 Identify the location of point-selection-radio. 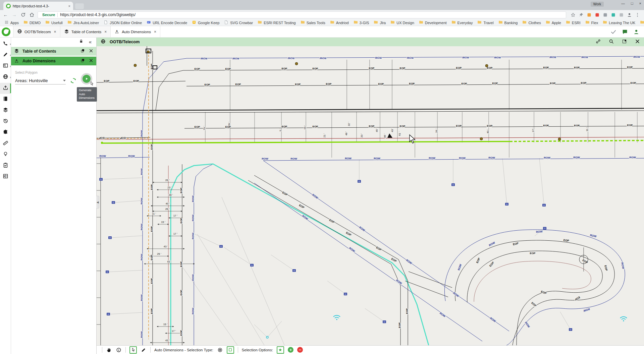
(220, 350).